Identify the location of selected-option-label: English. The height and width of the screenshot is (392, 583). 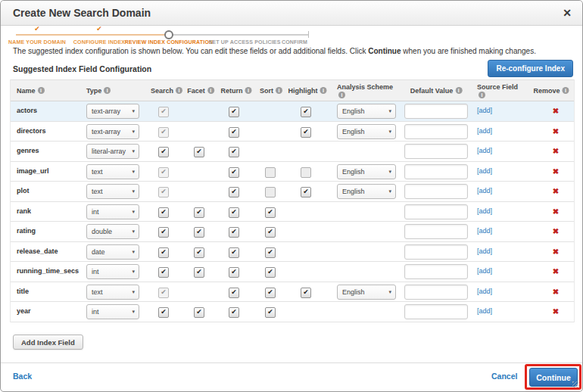
(354, 191).